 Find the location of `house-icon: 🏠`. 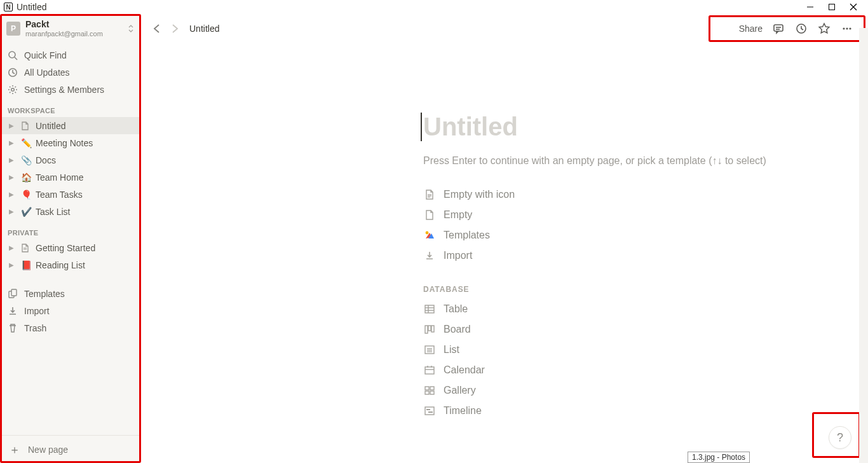

house-icon: 🏠 is located at coordinates (26, 177).